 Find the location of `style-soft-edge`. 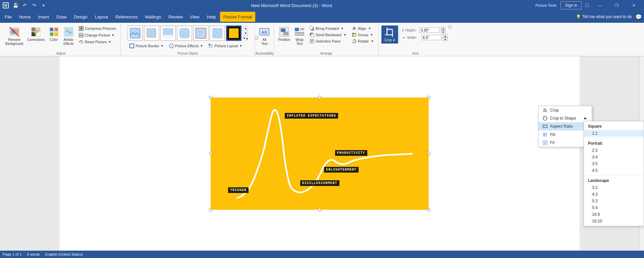

style-soft-edge is located at coordinates (217, 33).